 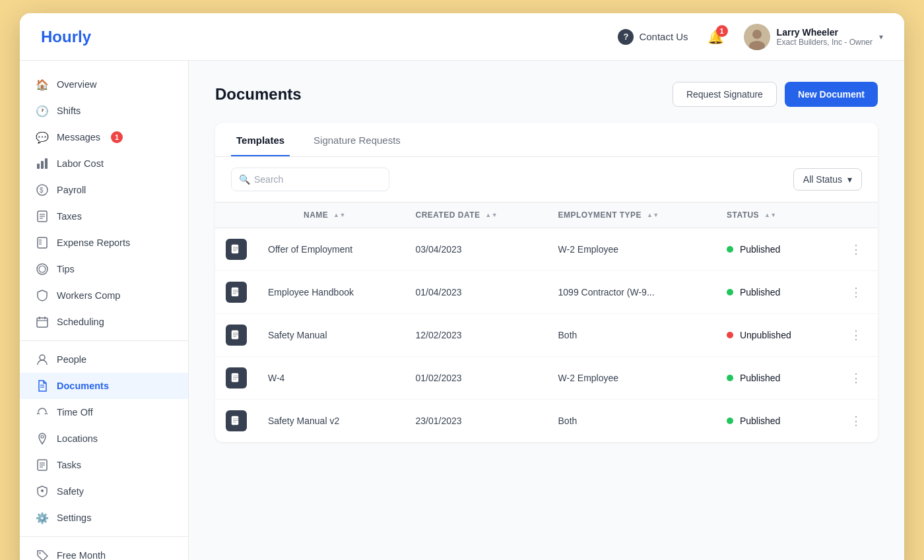 What do you see at coordinates (104, 190) in the screenshot?
I see `sidebar-item-payroll: $ Payroll` at bounding box center [104, 190].